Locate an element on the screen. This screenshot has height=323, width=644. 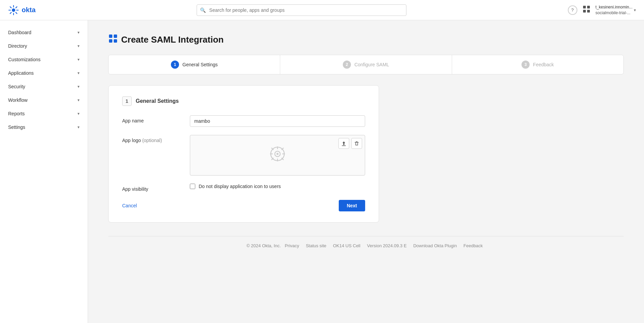
form-step-number: 1 is located at coordinates (127, 101).